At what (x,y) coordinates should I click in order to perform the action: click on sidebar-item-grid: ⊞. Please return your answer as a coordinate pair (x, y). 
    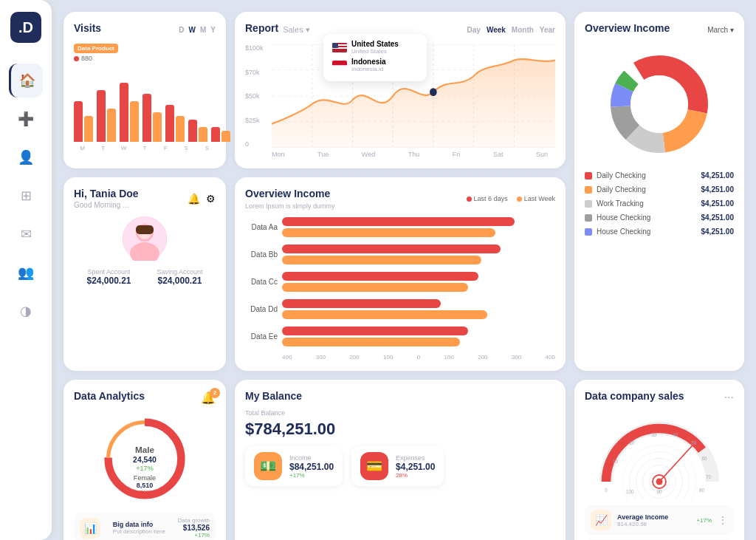
    Looking at the image, I should click on (26, 196).